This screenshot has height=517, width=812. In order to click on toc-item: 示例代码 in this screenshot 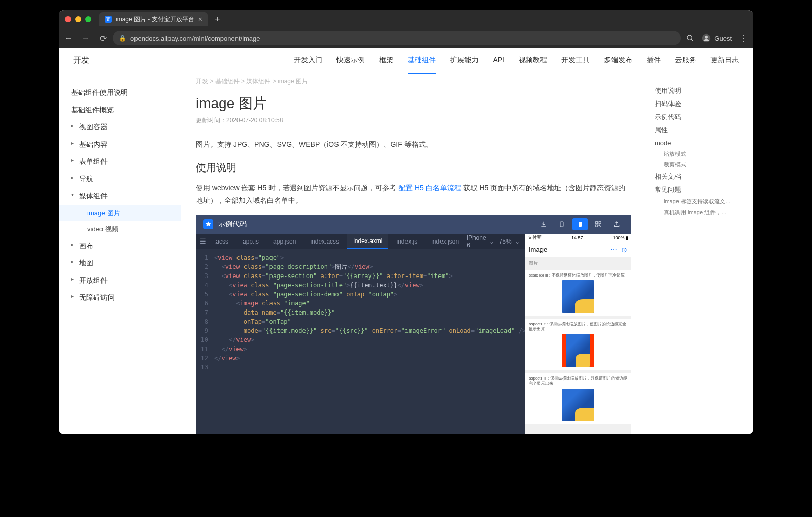, I will do `click(700, 117)`.